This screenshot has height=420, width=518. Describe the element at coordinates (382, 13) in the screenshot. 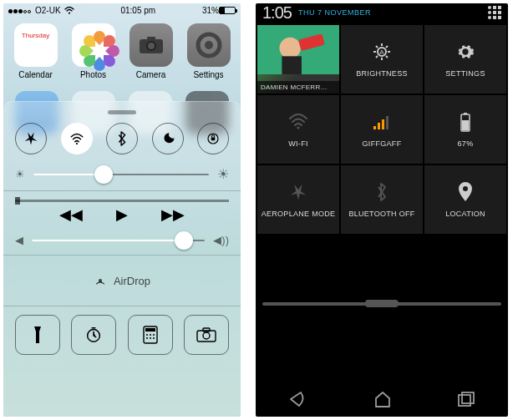

I see `android-status-bar: 1:05 THU 7 NOVEMBER` at that location.